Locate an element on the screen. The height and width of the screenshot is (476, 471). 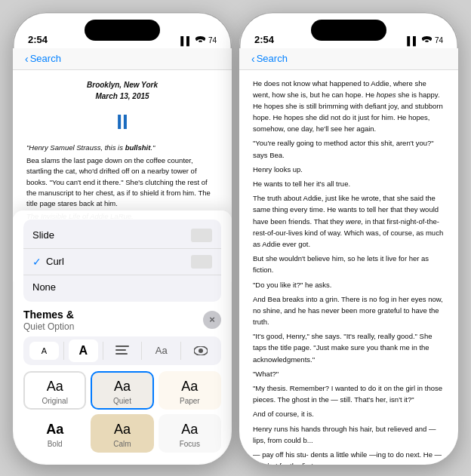
theme-focus-label: Focus is located at coordinates (190, 444).